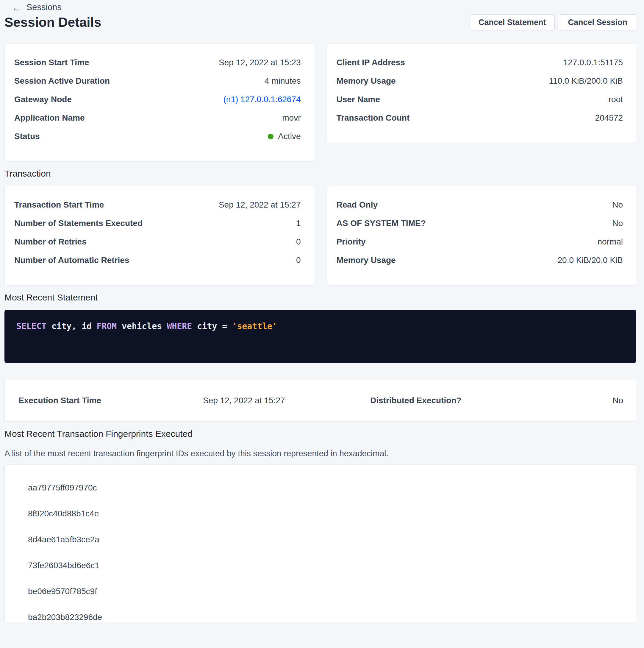 The height and width of the screenshot is (648, 644). I want to click on sql-keyword: WHERE, so click(180, 326).